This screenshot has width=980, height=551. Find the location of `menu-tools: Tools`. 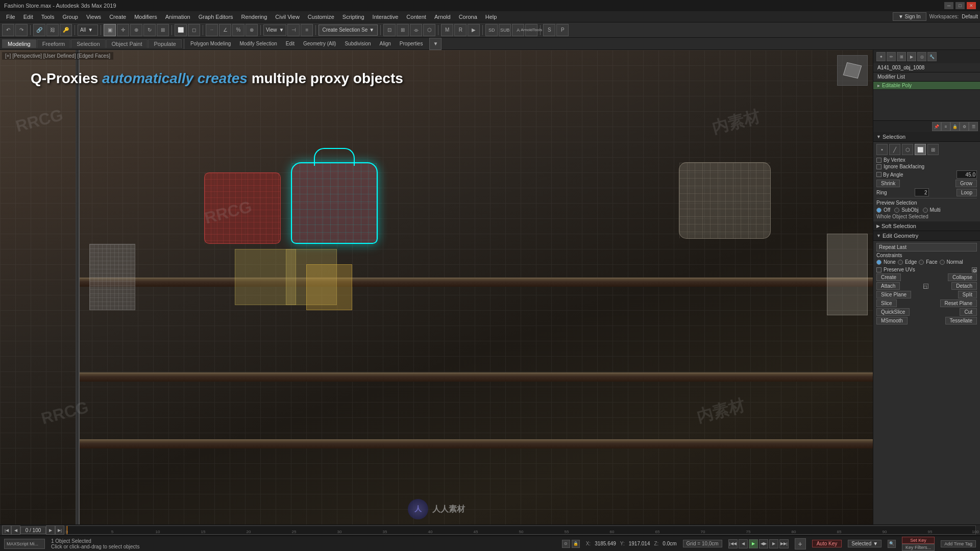

menu-tools: Tools is located at coordinates (48, 17).